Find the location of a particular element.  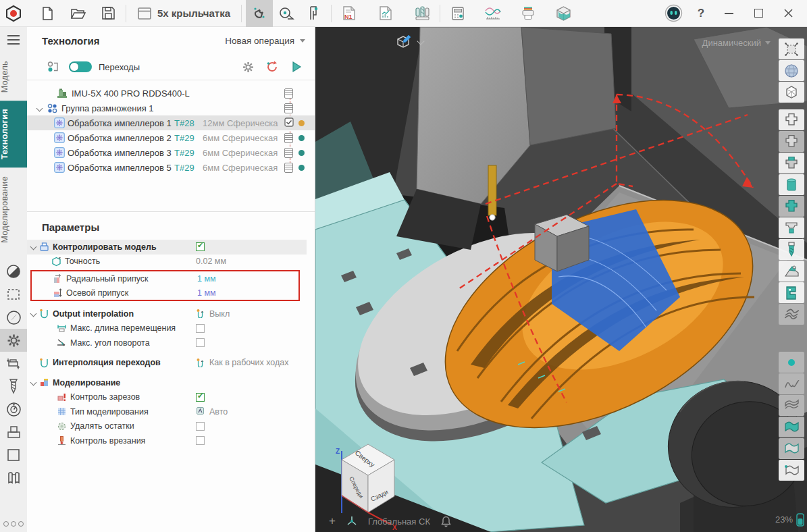

gouge-check-checkbox is located at coordinates (200, 397).